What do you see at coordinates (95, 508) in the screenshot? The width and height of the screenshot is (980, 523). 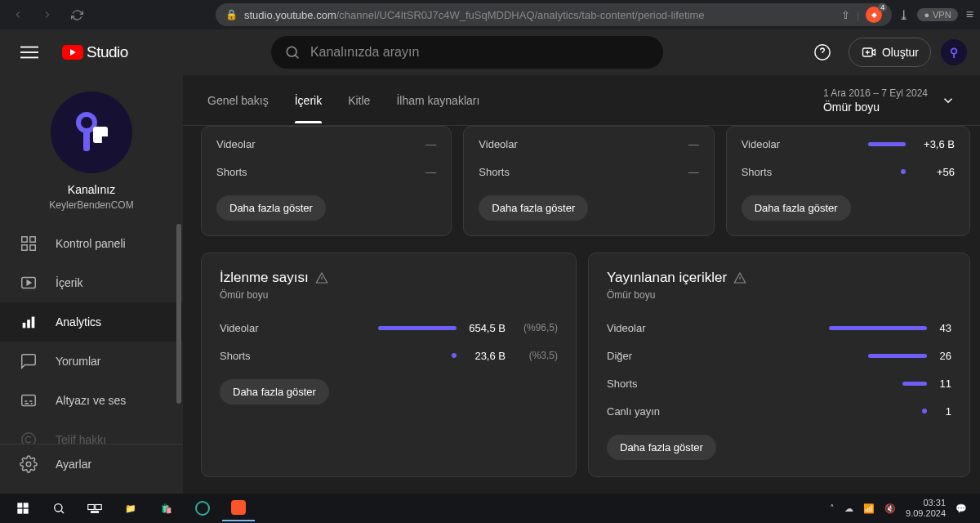 I see `task-view` at bounding box center [95, 508].